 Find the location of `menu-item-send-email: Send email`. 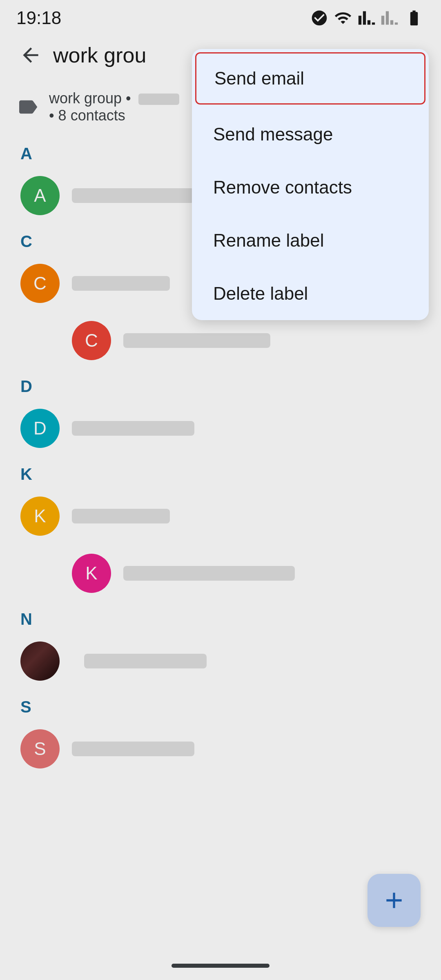

menu-item-send-email: Send email is located at coordinates (310, 78).